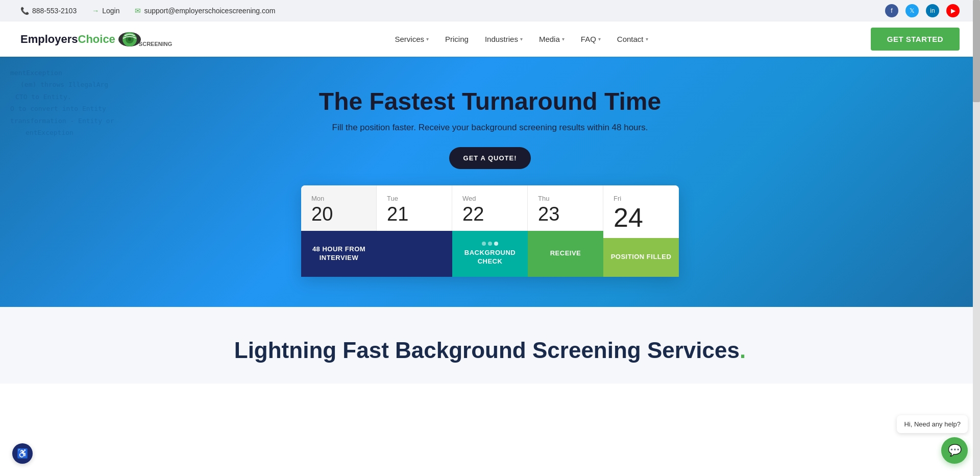 The height and width of the screenshot is (476, 980). I want to click on facebook-link: f, so click(892, 11).